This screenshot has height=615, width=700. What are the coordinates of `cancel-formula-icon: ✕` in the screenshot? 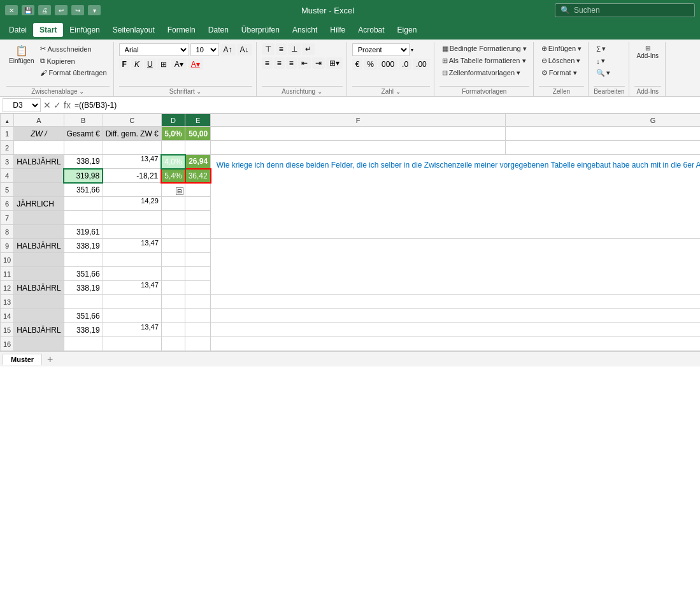 It's located at (47, 105).